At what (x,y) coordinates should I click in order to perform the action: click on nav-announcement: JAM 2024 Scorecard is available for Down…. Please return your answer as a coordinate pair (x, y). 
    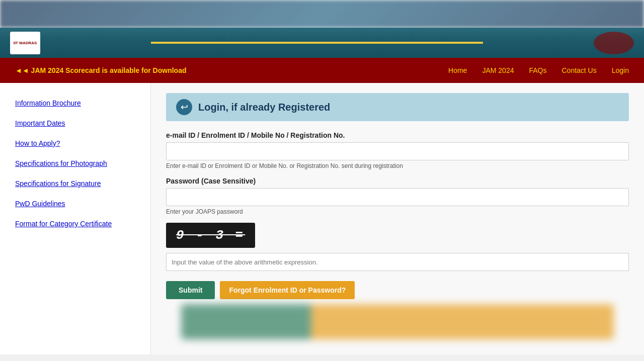
    Looking at the image, I should click on (231, 70).